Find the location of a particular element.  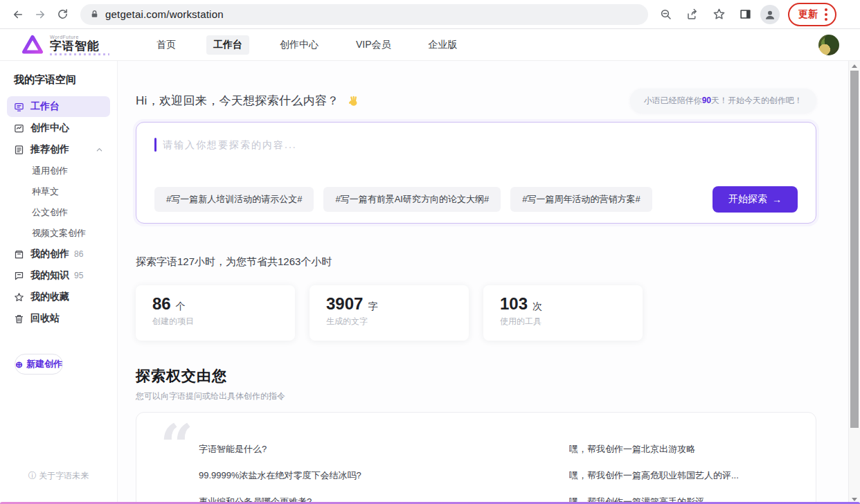

scrollbar-thumb is located at coordinates (854, 249).